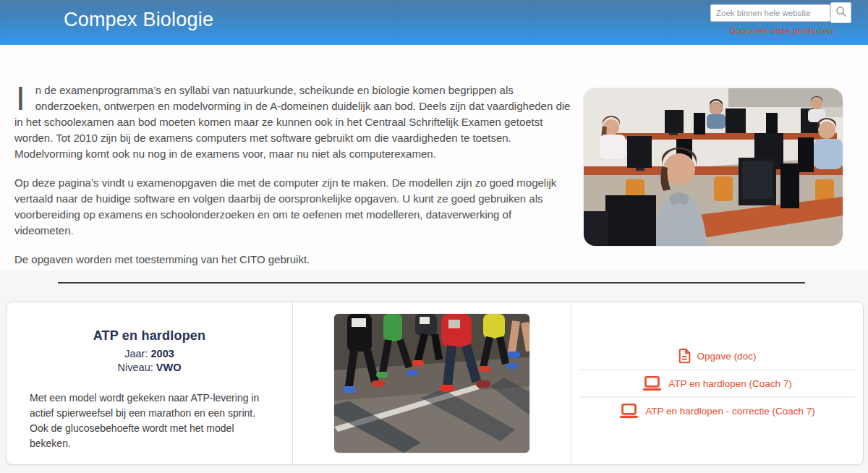  What do you see at coordinates (149, 336) in the screenshot?
I see `card-title: ATP en hardlopen` at bounding box center [149, 336].